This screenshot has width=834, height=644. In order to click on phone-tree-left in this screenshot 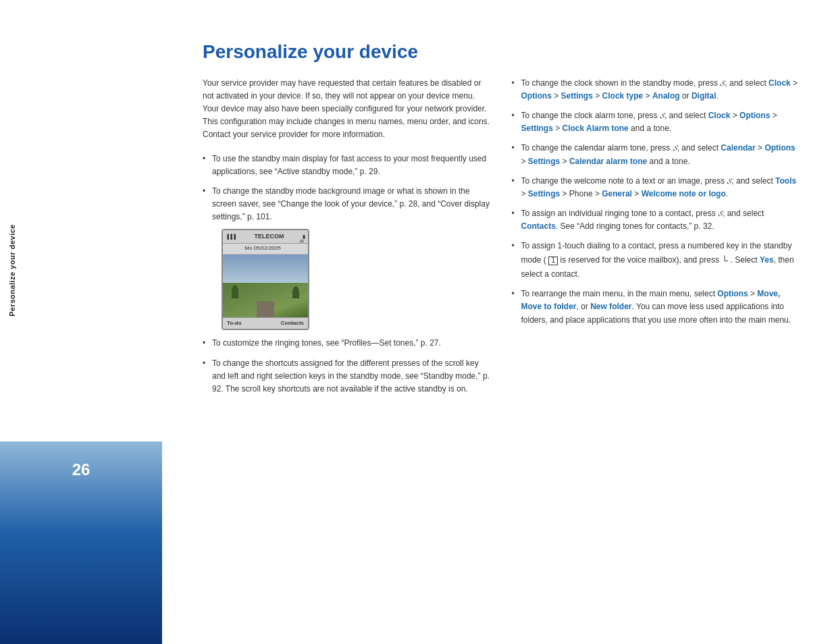, I will do `click(235, 292)`.